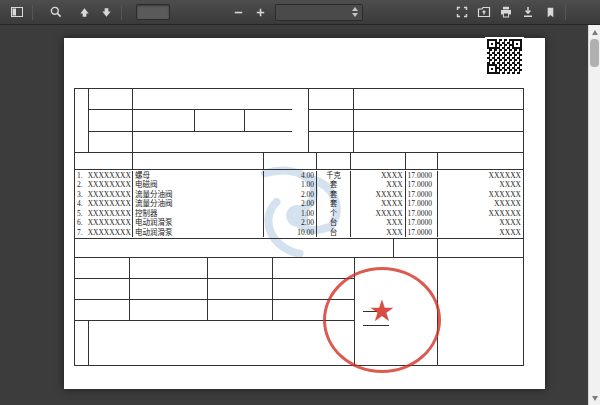  Describe the element at coordinates (17, 12) in the screenshot. I see `sidebar-icon` at that location.